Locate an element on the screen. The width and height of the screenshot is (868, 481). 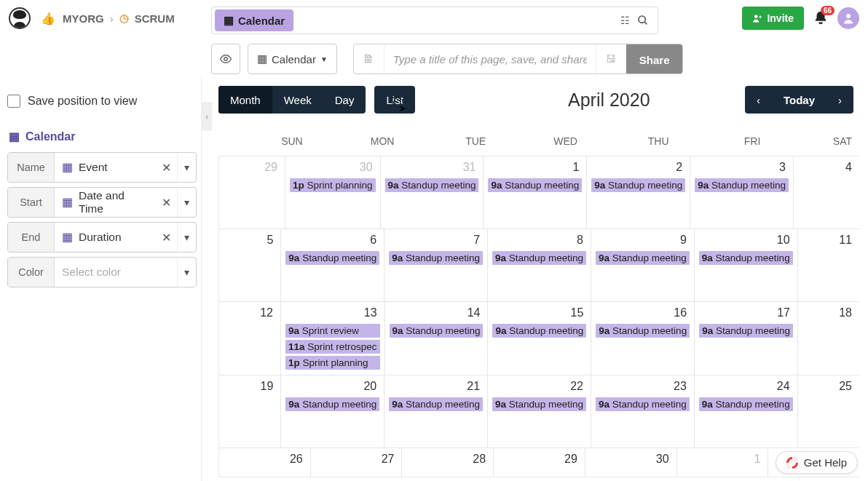
day-cell: 4 is located at coordinates (826, 192).